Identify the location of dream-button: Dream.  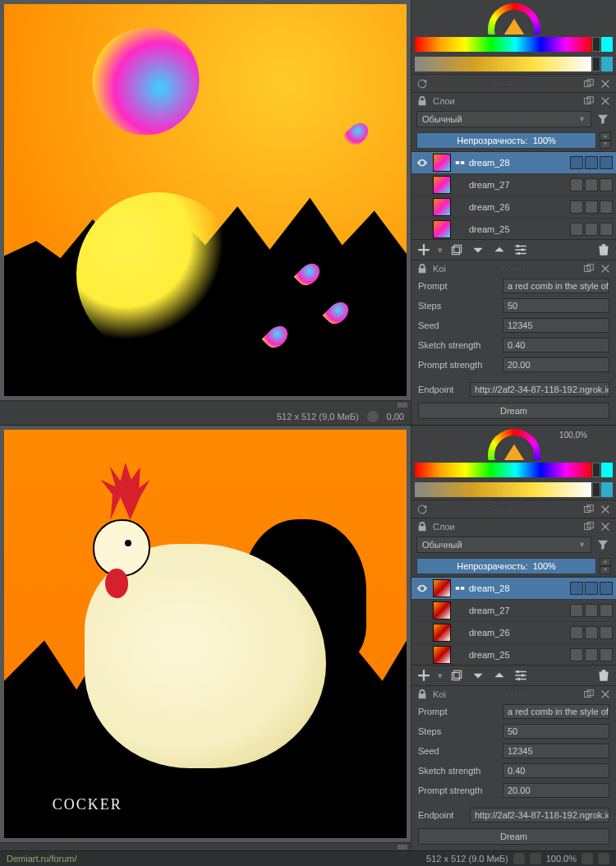
(514, 836).